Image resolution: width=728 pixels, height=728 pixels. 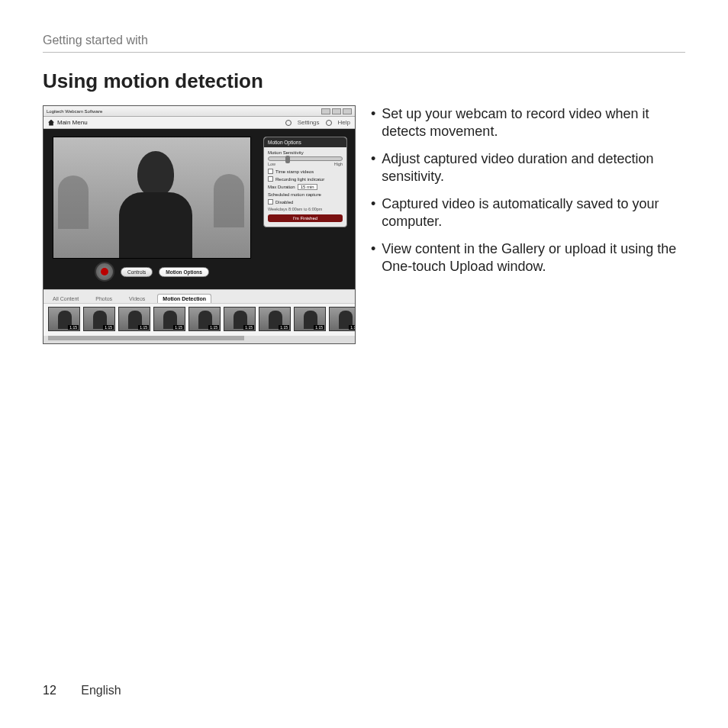 What do you see at coordinates (528, 258) in the screenshot?
I see `list-item: •View content in the Gallery or upload i…` at bounding box center [528, 258].